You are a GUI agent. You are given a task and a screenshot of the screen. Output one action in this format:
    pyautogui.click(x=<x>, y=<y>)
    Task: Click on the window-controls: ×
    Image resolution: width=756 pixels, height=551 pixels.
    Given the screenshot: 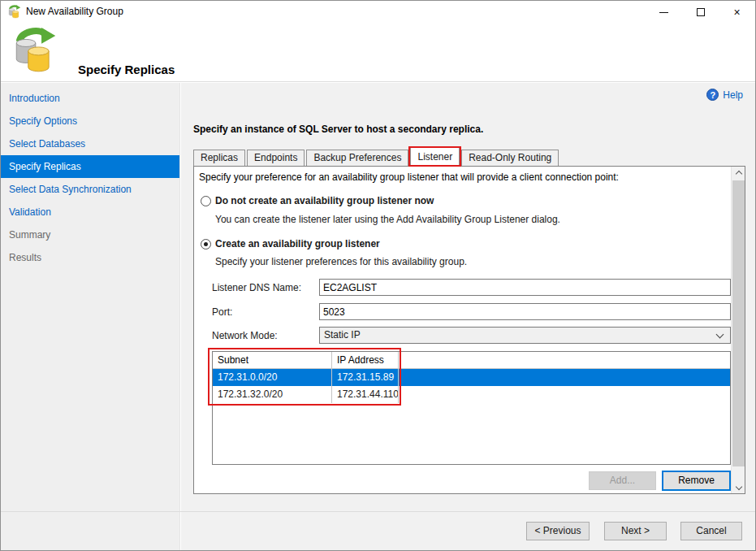 What is the action you would take?
    pyautogui.click(x=700, y=12)
    